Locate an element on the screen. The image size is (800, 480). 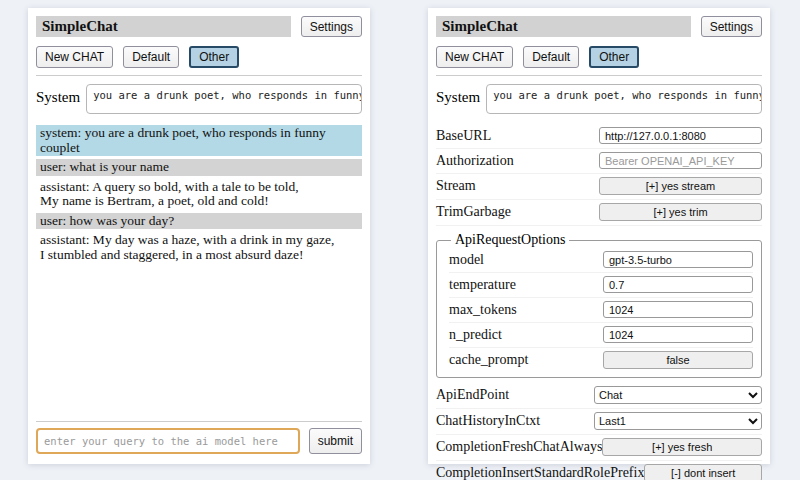
stream-label: Stream is located at coordinates (456, 186).